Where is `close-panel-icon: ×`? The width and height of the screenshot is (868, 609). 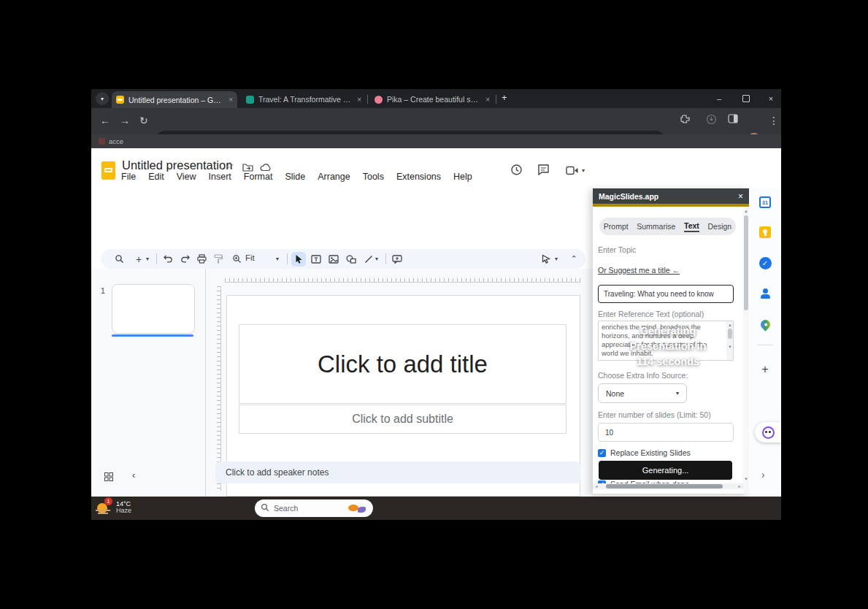 close-panel-icon: × is located at coordinates (740, 196).